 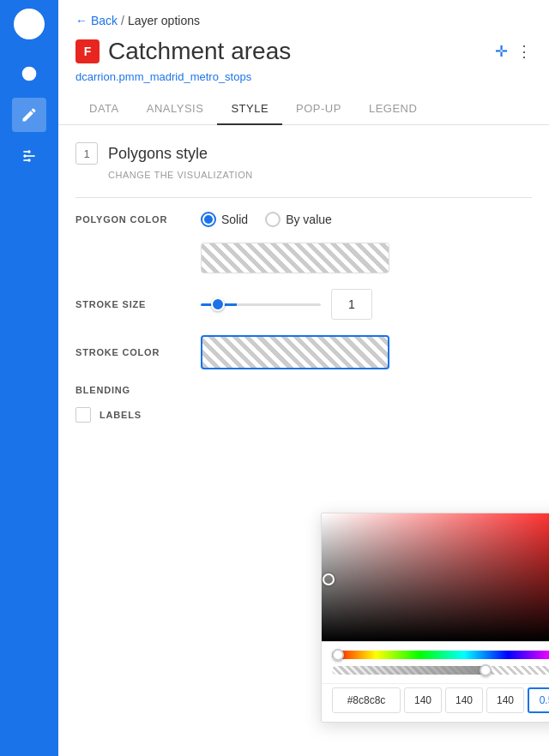 I want to click on breadcrumb-current: Layer options, so click(x=164, y=21).